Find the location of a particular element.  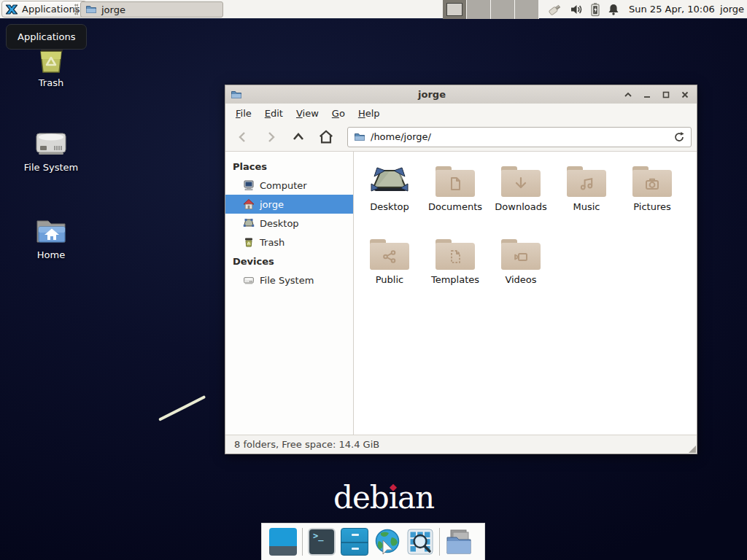

reload-icon is located at coordinates (679, 137).